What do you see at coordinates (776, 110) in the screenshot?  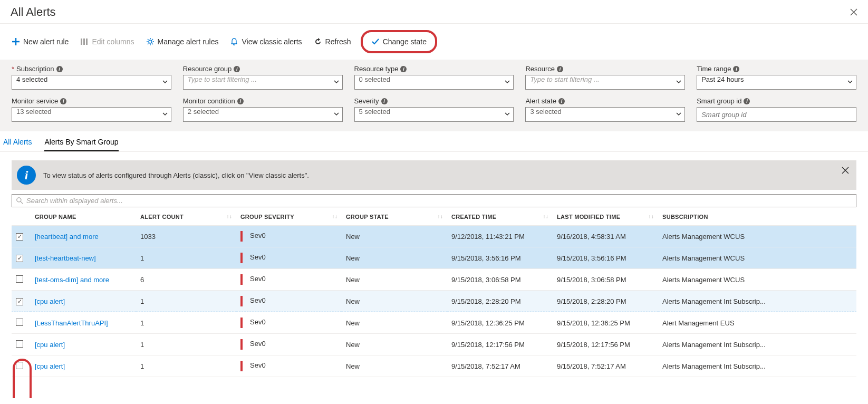 I see `filter-smart-group-id: Smart group idi` at bounding box center [776, 110].